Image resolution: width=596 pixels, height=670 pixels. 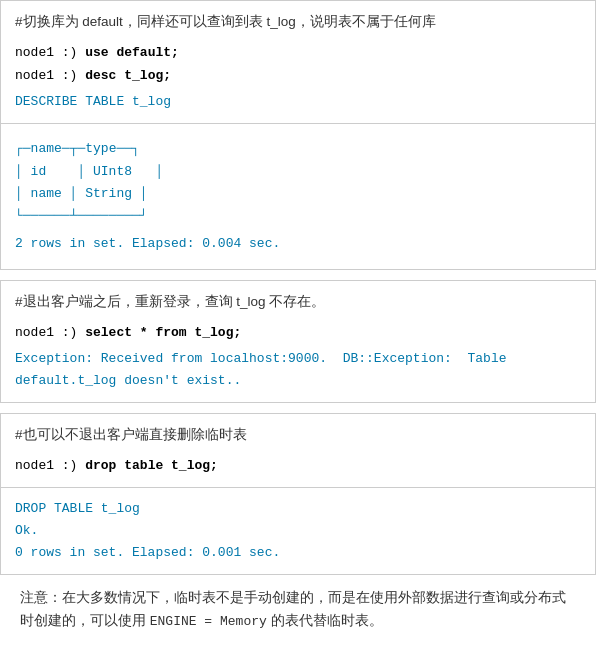 I want to click on output2-line1: Exception: Received from localhost:9000.…, so click(x=298, y=359).